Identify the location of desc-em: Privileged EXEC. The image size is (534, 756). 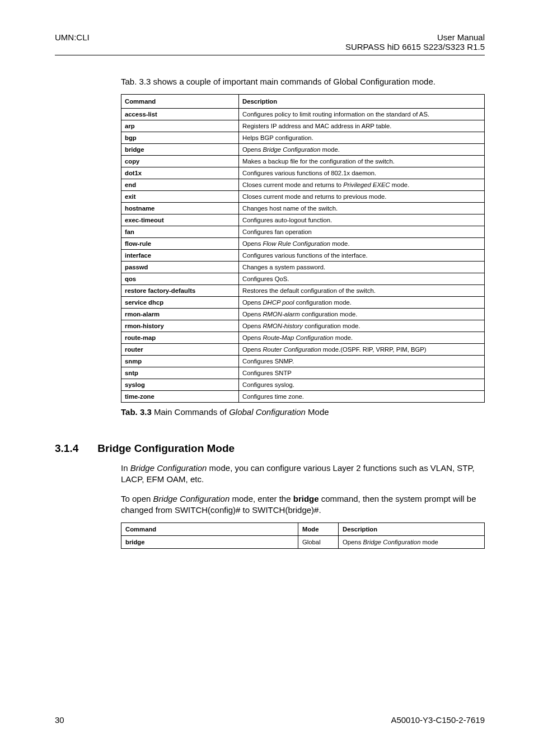
(367, 185).